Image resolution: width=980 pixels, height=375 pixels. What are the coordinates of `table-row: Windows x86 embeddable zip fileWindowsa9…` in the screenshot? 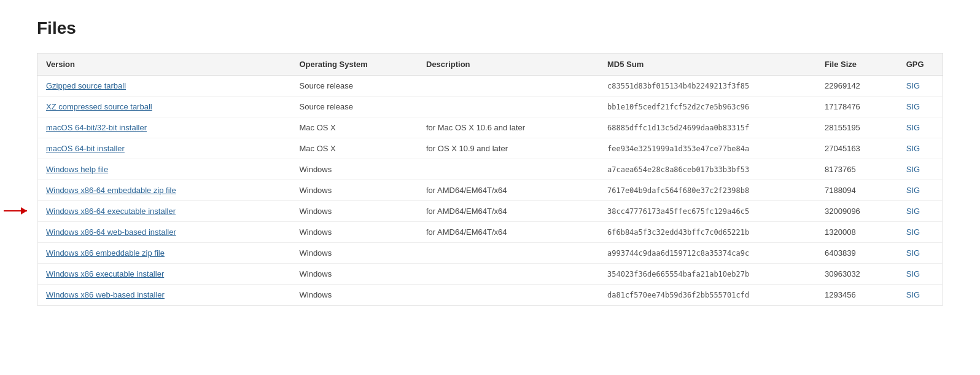 It's located at (490, 253).